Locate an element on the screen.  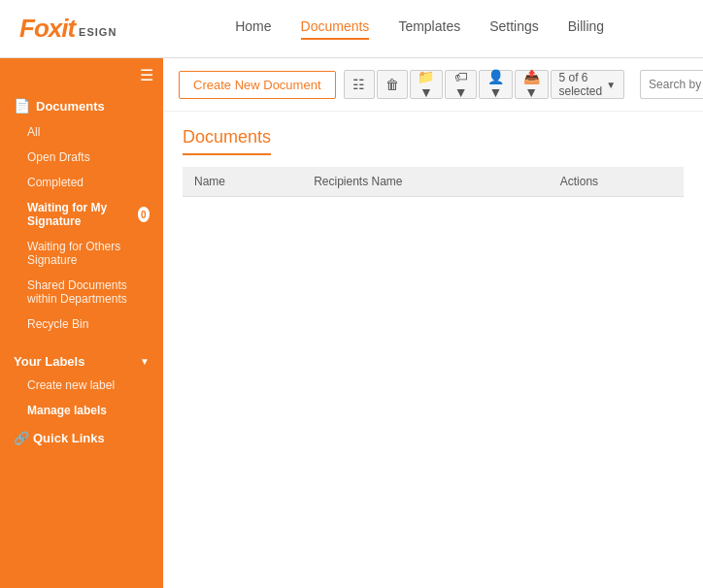
header: Foxit ESIGN Home Documents Templates Set… is located at coordinates (352, 29).